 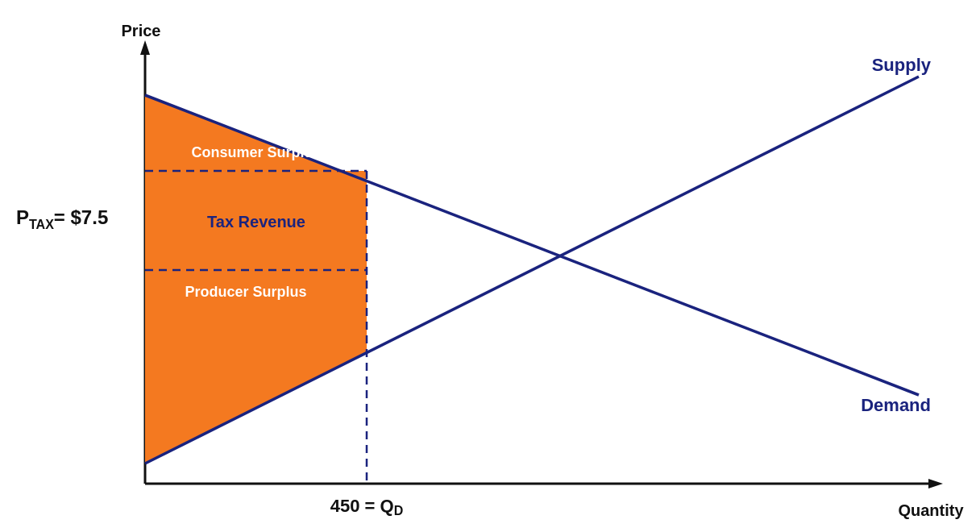 What do you see at coordinates (256, 152) in the screenshot?
I see `consumer-surplus-label: Consumer Surplus` at bounding box center [256, 152].